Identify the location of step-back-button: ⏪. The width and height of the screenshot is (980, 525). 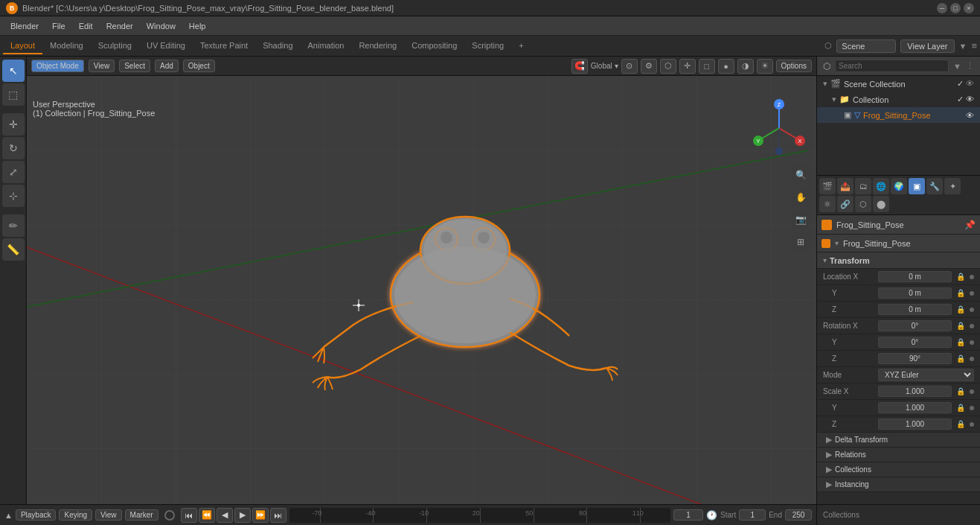
(207, 515).